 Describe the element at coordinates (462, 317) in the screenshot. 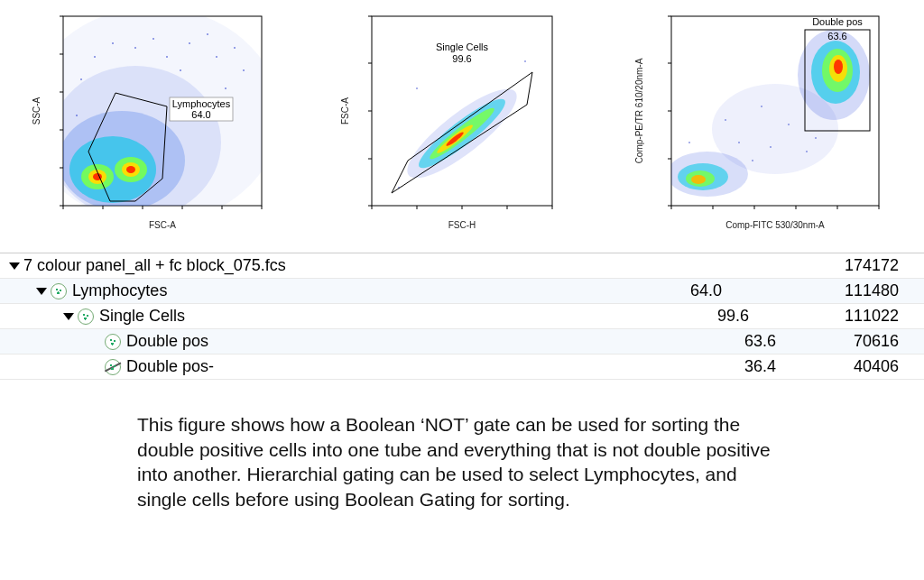

I see `table-row: Single Cells99.6111022` at that location.